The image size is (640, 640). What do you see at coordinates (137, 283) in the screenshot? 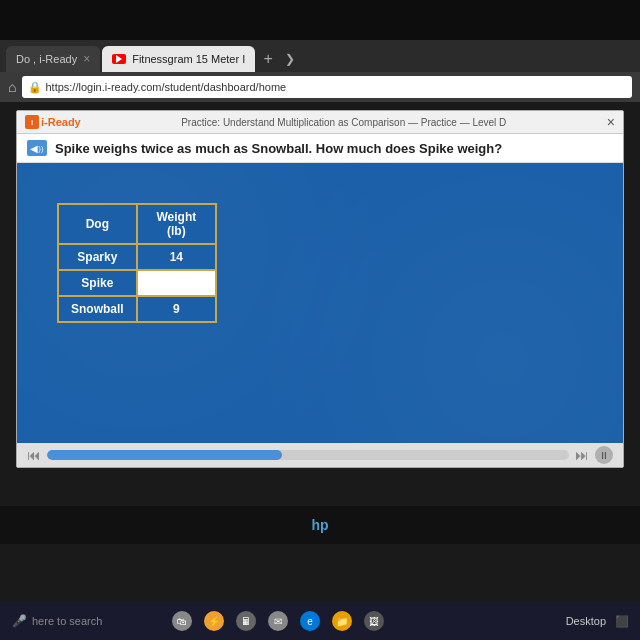
I see `table-row-spike: Spike` at bounding box center [137, 283].